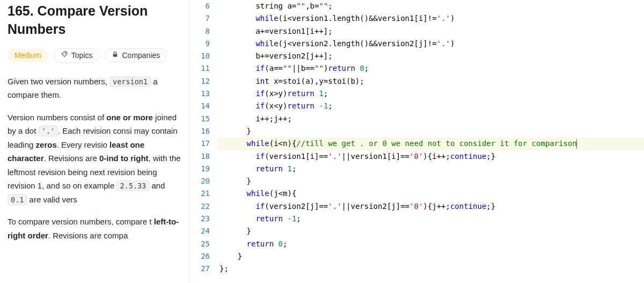 This screenshot has width=644, height=283. What do you see at coordinates (431, 6) in the screenshot?
I see `code-line: string a="",b="";` at bounding box center [431, 6].